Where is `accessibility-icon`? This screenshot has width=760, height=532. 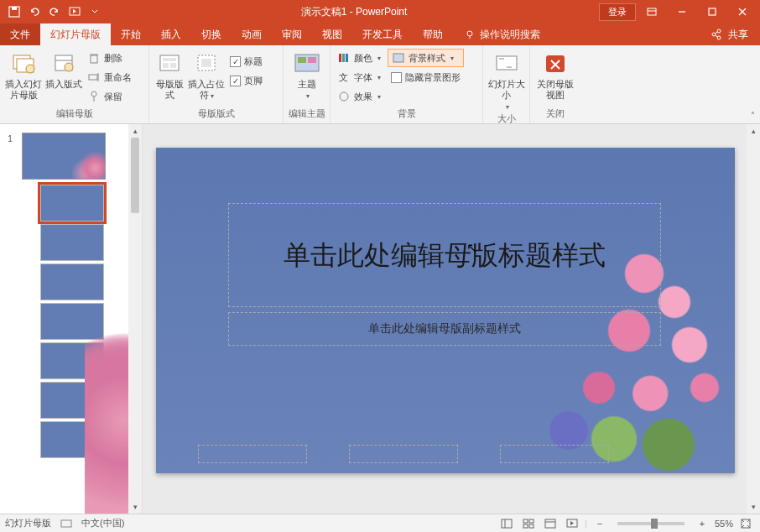
accessibility-icon is located at coordinates (66, 524).